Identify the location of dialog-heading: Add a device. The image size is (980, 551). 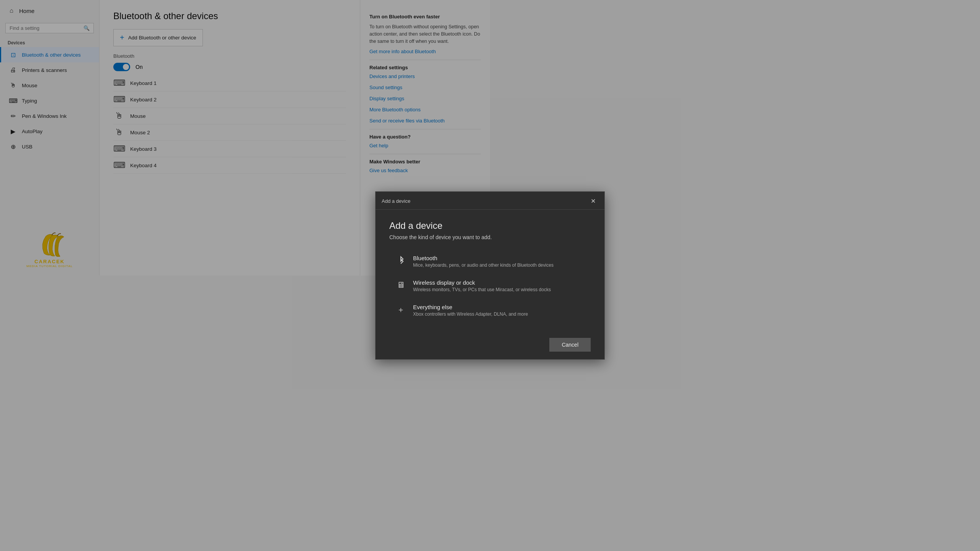
(439, 226).